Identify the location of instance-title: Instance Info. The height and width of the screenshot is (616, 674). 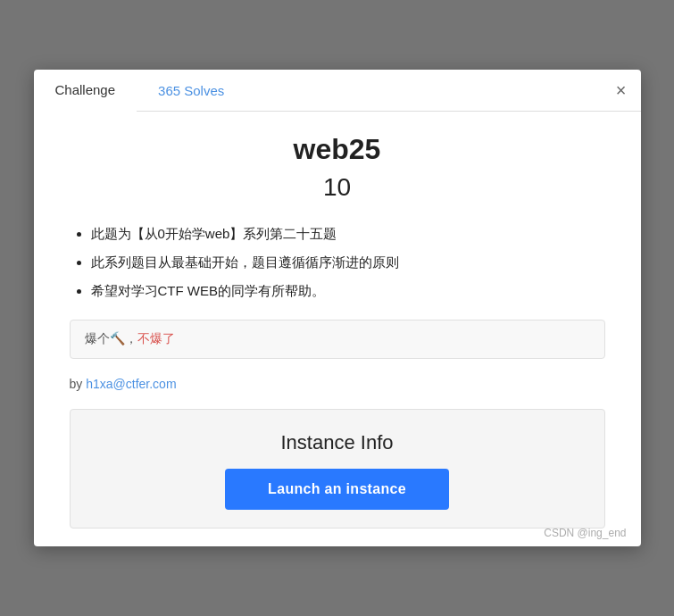
(337, 443).